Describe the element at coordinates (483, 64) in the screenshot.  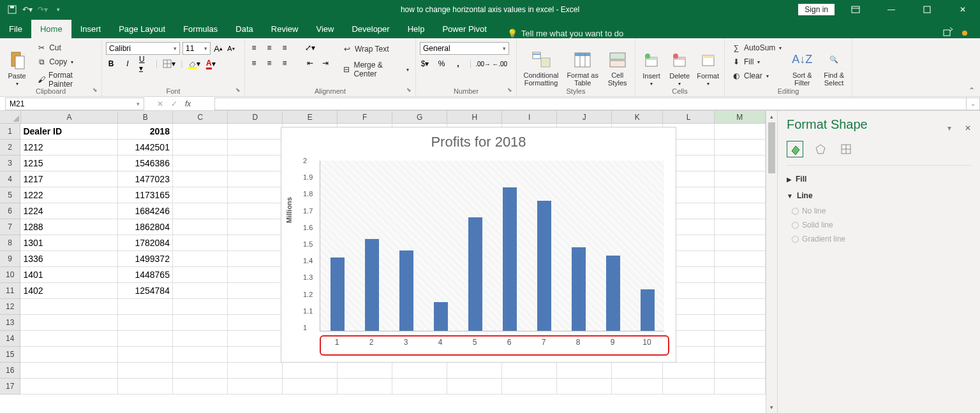
I see `increase-decimal-icon: .00→` at that location.